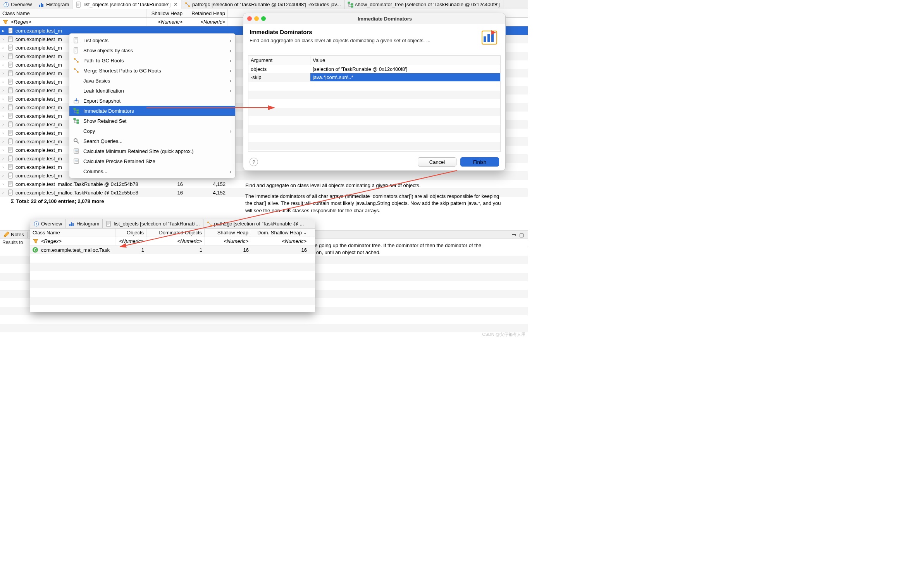 The width and height of the screenshot is (916, 588). Describe the element at coordinates (279, 60) in the screenshot. I see `arg-col-argument: Argument` at that location.